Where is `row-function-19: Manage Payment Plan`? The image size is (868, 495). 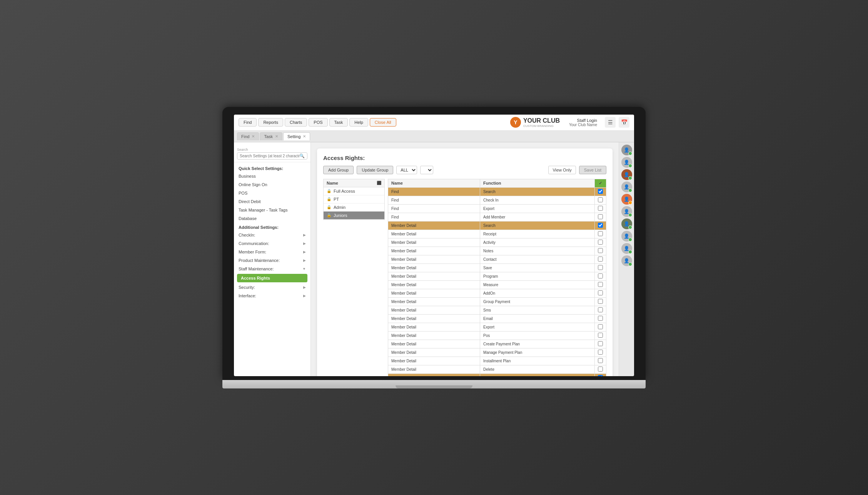 row-function-19: Manage Payment Plan is located at coordinates (537, 352).